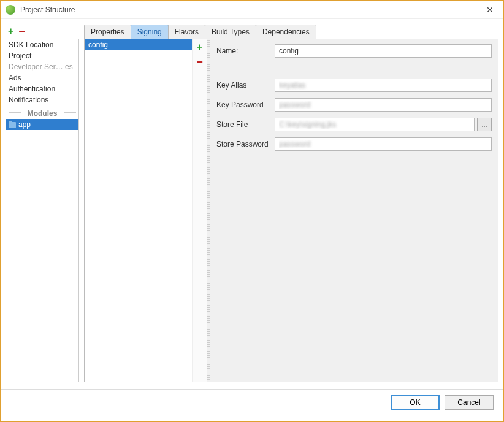 Image resolution: width=504 pixels, height=422 pixels. What do you see at coordinates (354, 51) in the screenshot?
I see `row-name: Name:` at bounding box center [354, 51].